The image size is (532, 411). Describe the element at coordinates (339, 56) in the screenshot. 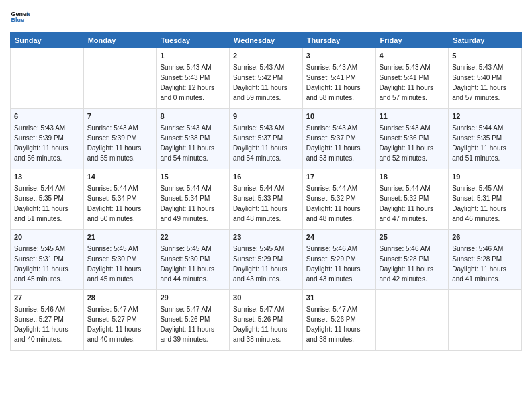

I see `day-number: 3` at that location.